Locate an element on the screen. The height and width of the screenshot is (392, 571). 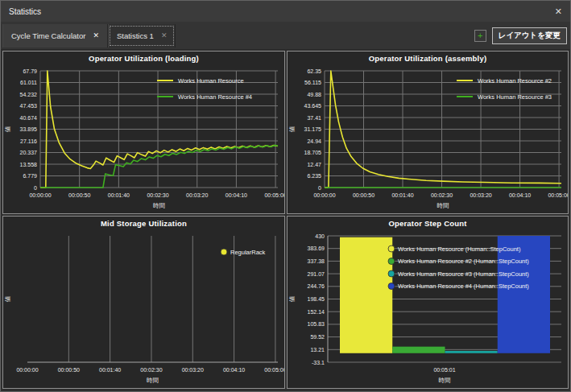
title-bar: Statistics ✕ is located at coordinates (285, 11).